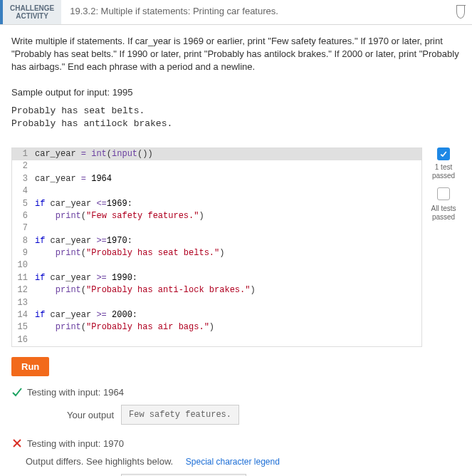 This screenshot has width=472, height=476. What do you see at coordinates (444, 154) in the screenshot?
I see `one-test-passed-icon` at bounding box center [444, 154].